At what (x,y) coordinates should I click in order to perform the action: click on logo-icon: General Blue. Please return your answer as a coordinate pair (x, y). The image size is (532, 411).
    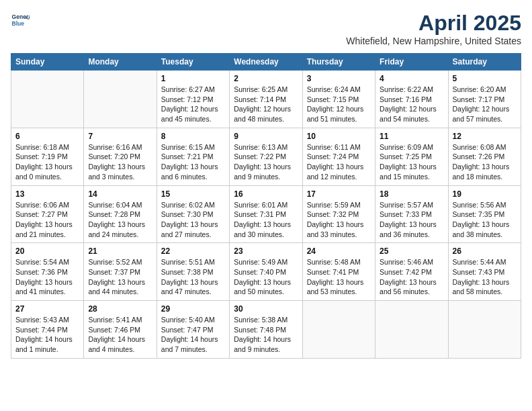
    Looking at the image, I should click on (20, 20).